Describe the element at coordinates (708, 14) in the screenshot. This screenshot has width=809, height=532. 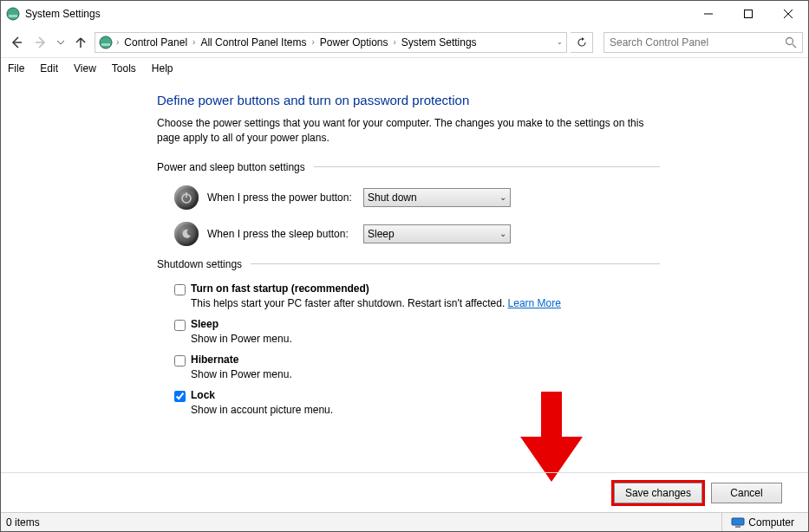
I see `minimize-button` at that location.